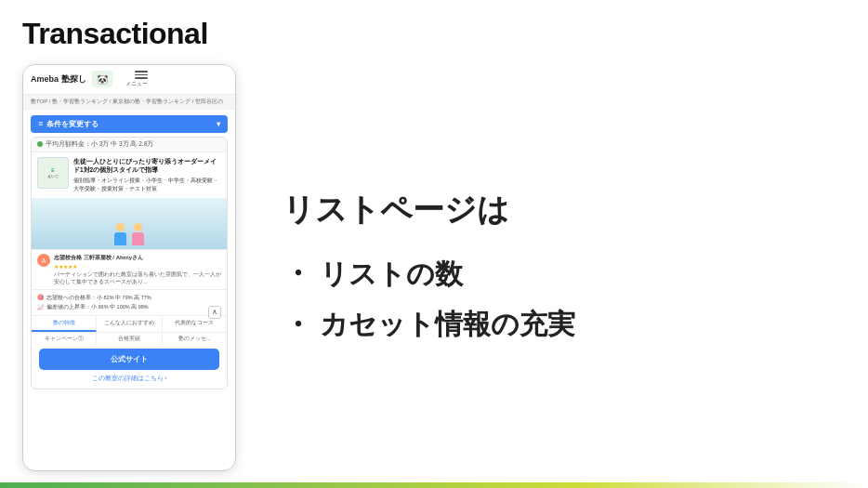  What do you see at coordinates (147, 176) in the screenshot?
I see `card-text: 生徒一人ひとりにぴったり寄り添うオーダーメイド1対2の個別スタイルで指導 個別指…` at bounding box center [147, 176].